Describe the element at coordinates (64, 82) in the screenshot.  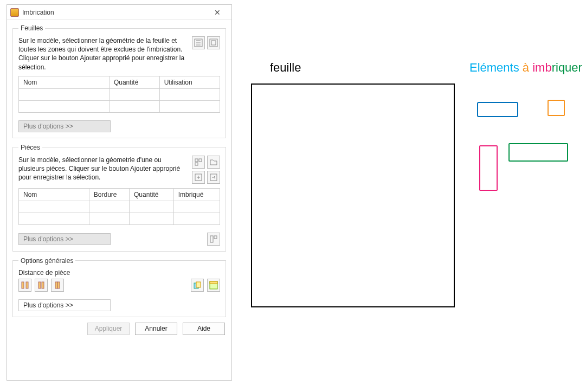
I see `sheets-col-name: Nom` at that location.